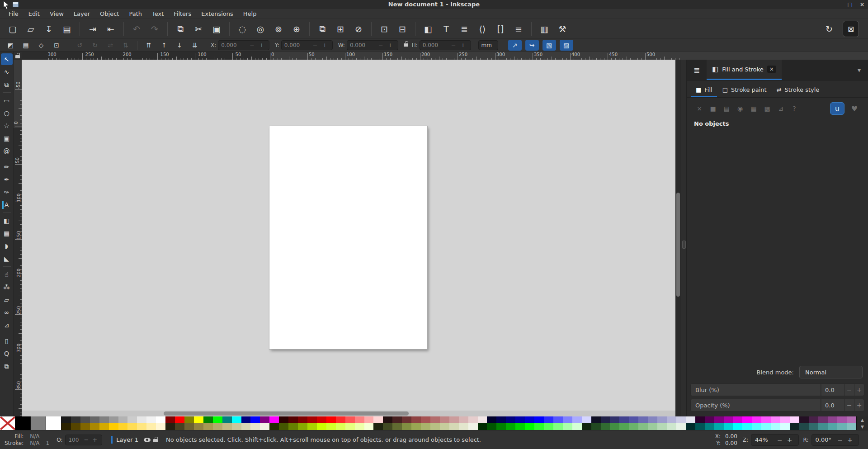 The height and width of the screenshot is (449, 868). I want to click on fill-rule-even-odd: ∪, so click(837, 109).